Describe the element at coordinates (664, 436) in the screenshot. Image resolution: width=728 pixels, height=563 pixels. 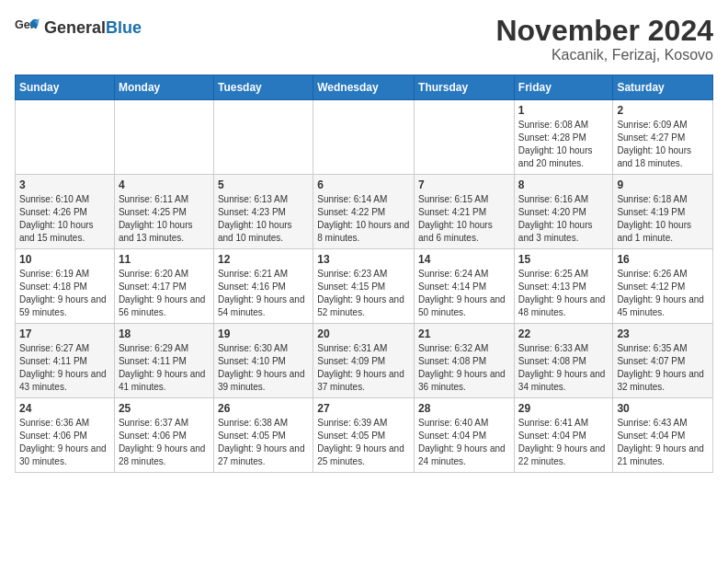
I see `calendar-cell: 30Sunrise: 6:43 AM Sunset: 4:04 PM Dayli…` at that location.